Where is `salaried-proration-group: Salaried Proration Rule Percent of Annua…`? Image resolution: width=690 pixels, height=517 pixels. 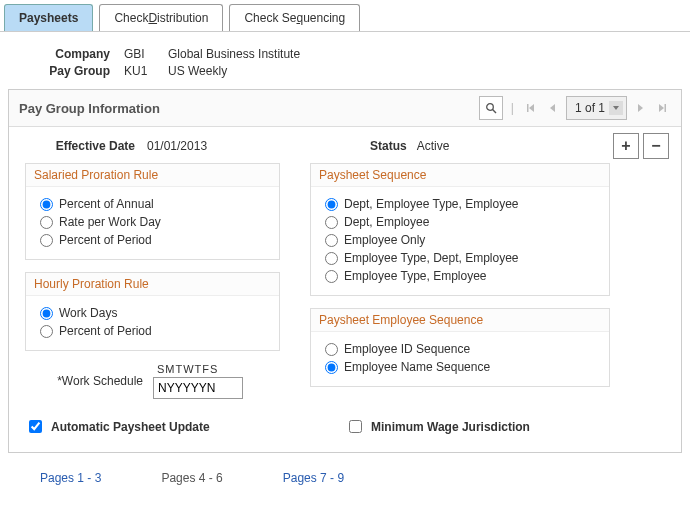
salaried-proration-group: Salaried Proration Rule Percent of Annua… is located at coordinates (152, 212).